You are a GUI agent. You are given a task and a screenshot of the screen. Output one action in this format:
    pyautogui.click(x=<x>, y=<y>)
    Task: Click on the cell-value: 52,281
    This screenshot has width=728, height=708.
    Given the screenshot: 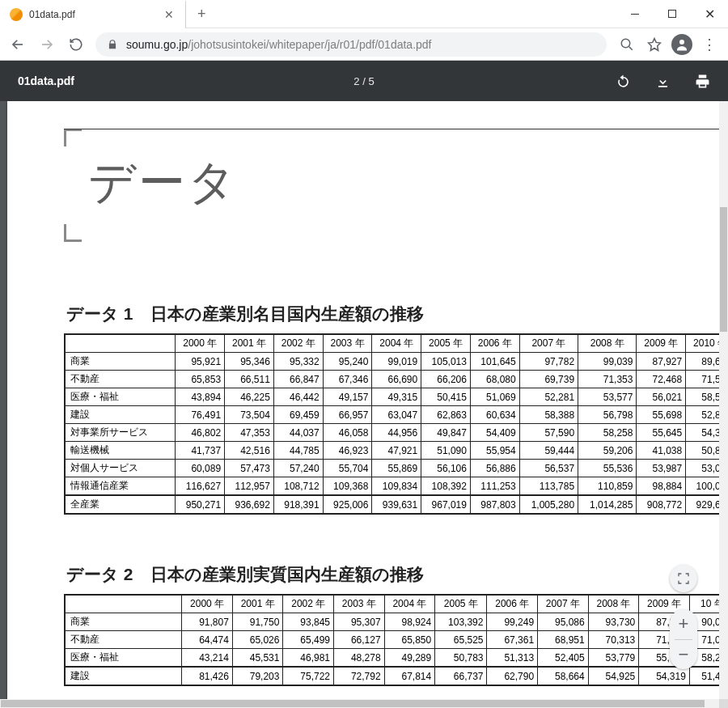 What is the action you would take?
    pyautogui.click(x=548, y=397)
    